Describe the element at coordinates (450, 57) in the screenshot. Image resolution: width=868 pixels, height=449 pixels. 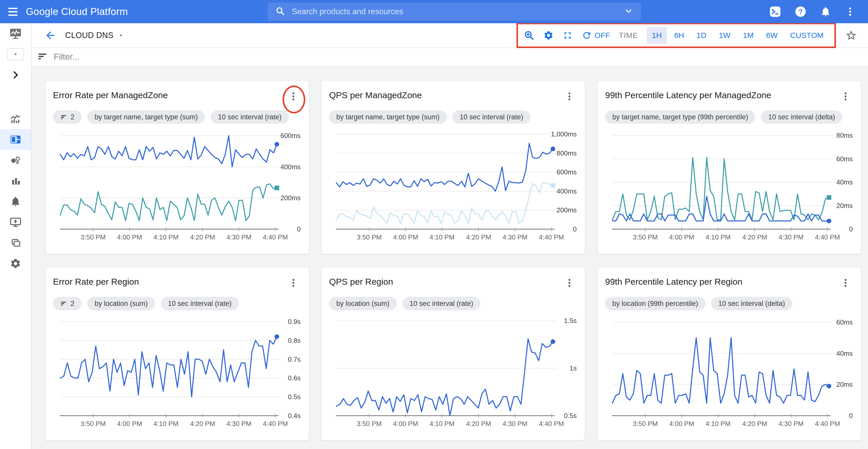
I see `filter-bar: Filter...` at that location.